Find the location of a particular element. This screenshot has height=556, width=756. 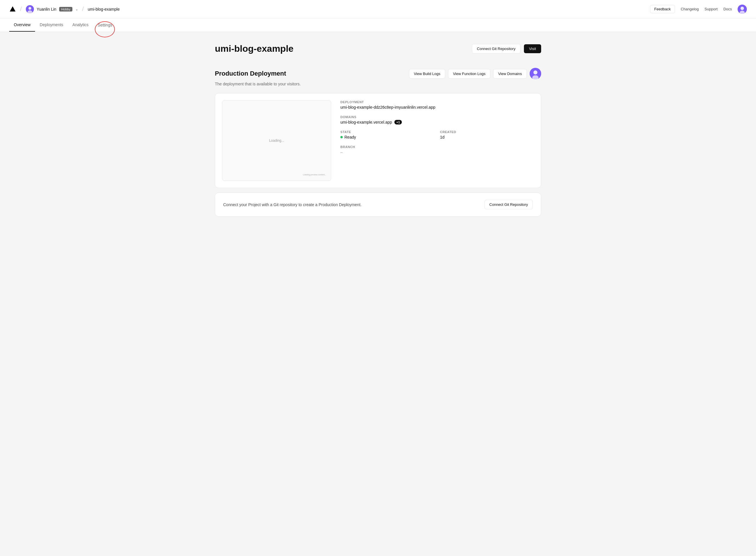

deployment-card-inner: Loading... Loading preview content... DE… is located at coordinates (378, 141).